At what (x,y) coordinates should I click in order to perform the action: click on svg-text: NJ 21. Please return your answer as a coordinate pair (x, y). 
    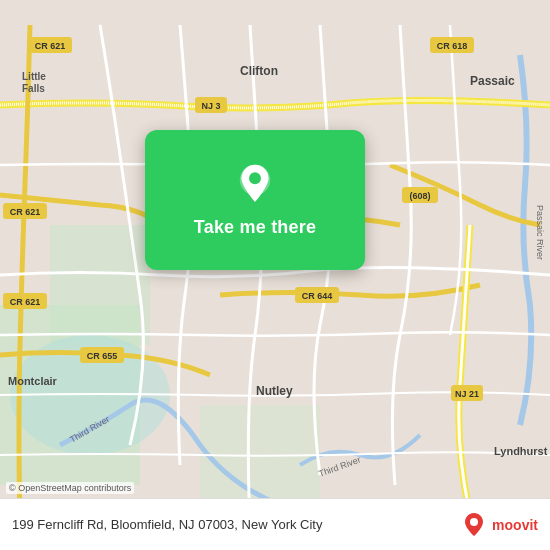
    Looking at the image, I should click on (467, 394).